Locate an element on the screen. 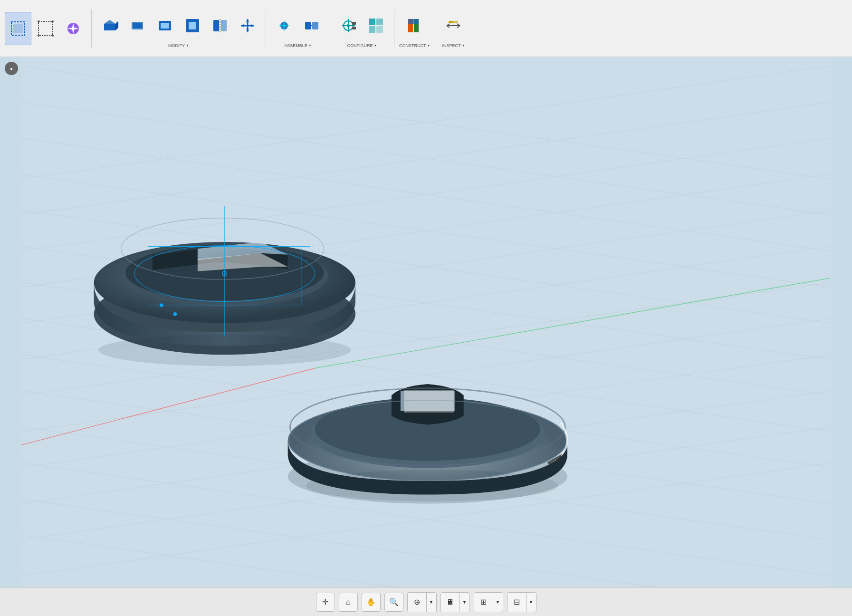 The width and height of the screenshot is (852, 616). inspect1-icon is located at coordinates (453, 26).